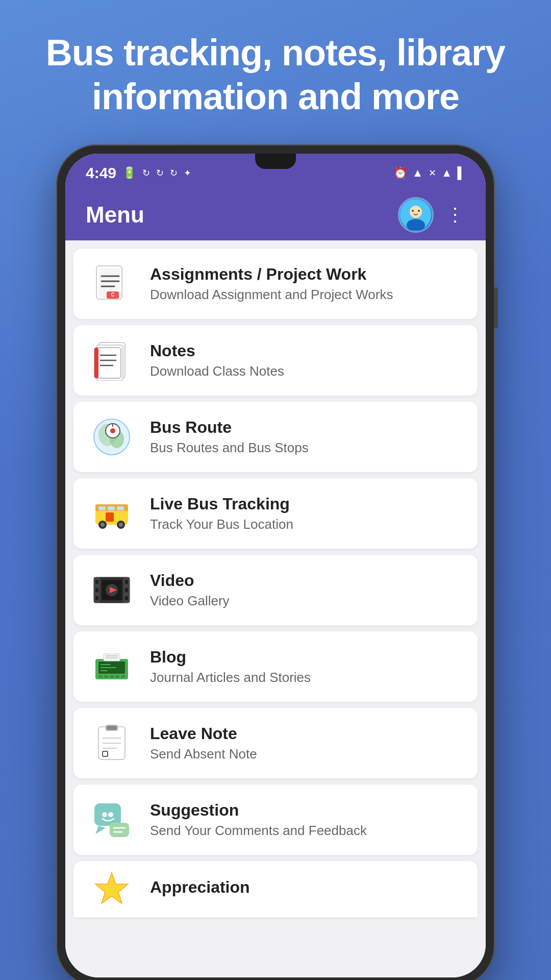  Describe the element at coordinates (447, 173) in the screenshot. I see `signal-icon: ▲` at that location.